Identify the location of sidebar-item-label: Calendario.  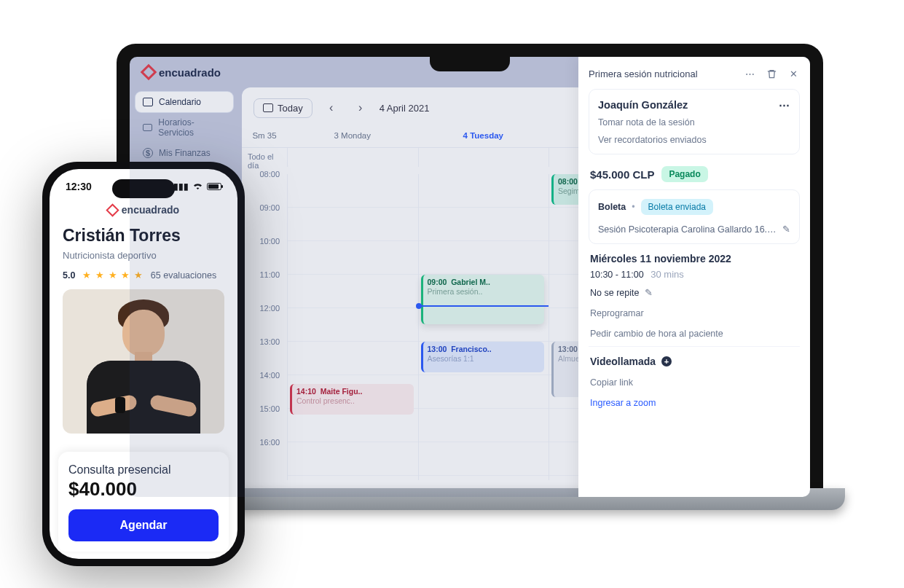
(180, 102).